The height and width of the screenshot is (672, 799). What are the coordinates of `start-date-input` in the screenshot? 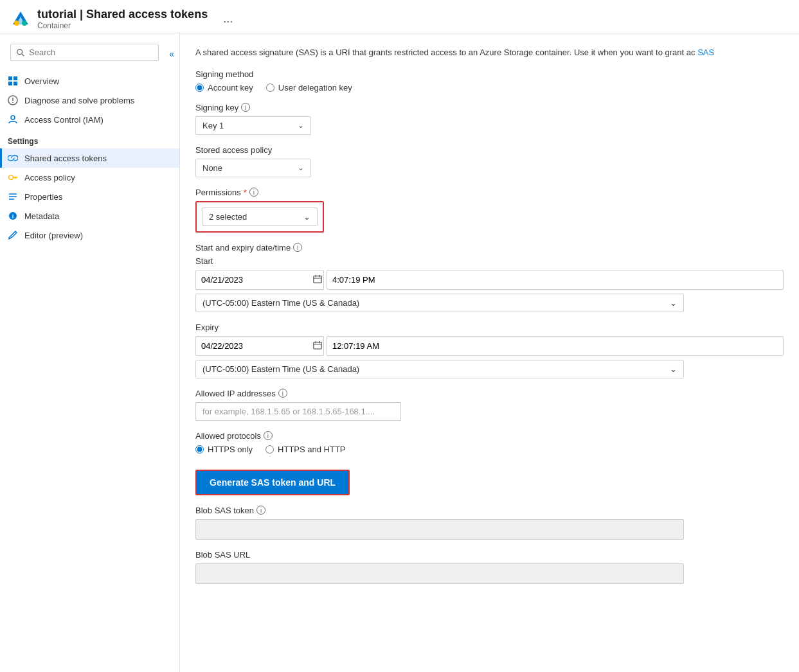 It's located at (255, 280).